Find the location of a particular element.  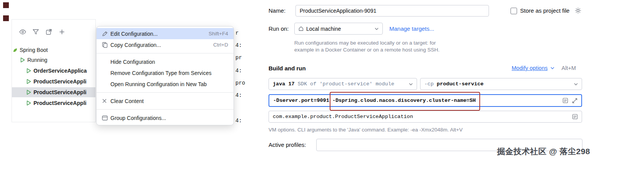

clear-icon is located at coordinates (106, 101).